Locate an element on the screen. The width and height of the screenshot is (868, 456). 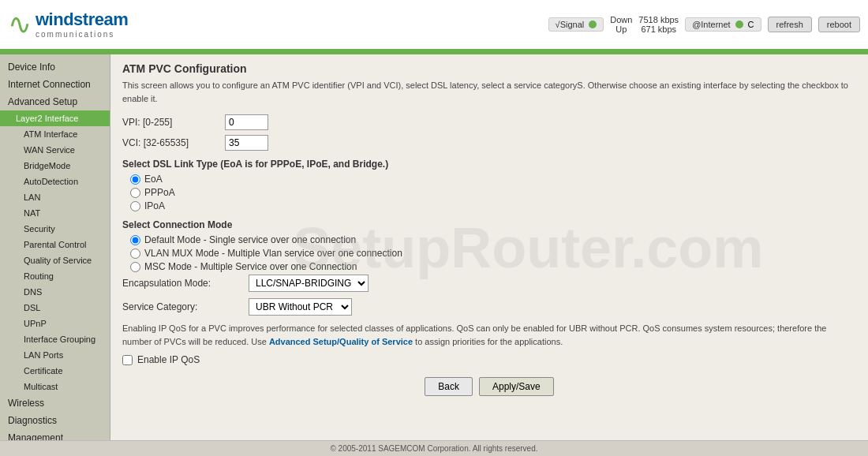
pppoa-radio is located at coordinates (136, 192).